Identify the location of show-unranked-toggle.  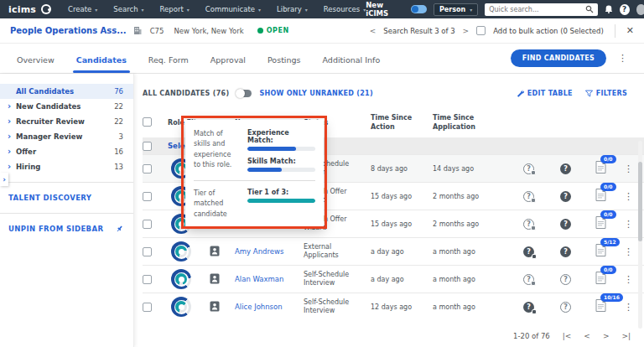
(244, 94).